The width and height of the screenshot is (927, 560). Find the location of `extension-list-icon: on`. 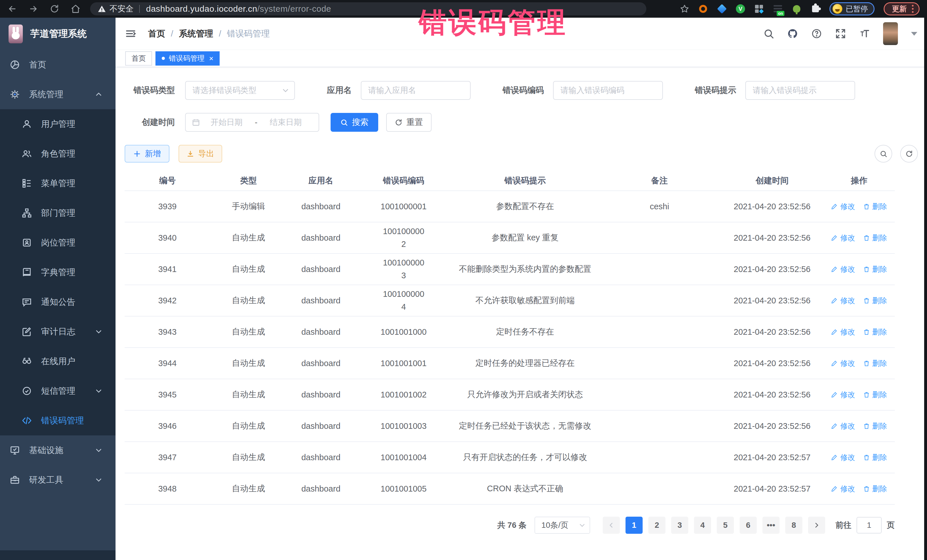

extension-list-icon: on is located at coordinates (778, 9).